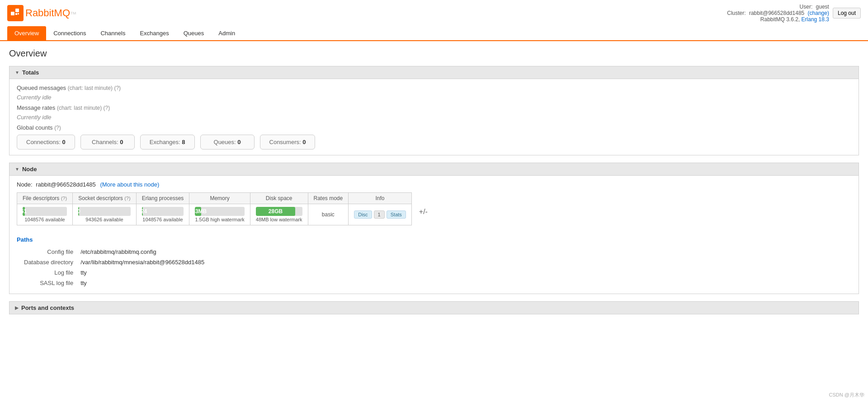 This screenshot has width=868, height=402. I want to click on plus-minus-button: +/-, so click(423, 212).